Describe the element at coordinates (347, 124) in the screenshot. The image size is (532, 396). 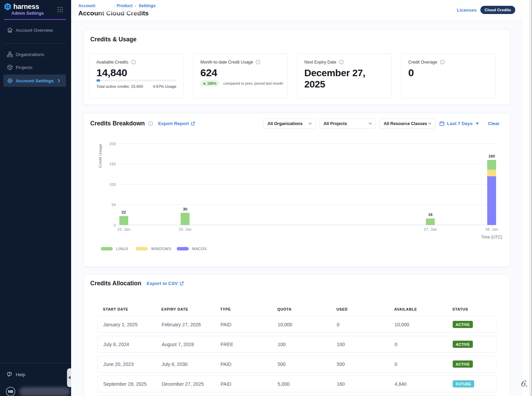
I see `project-filter-select: All Projects` at that location.